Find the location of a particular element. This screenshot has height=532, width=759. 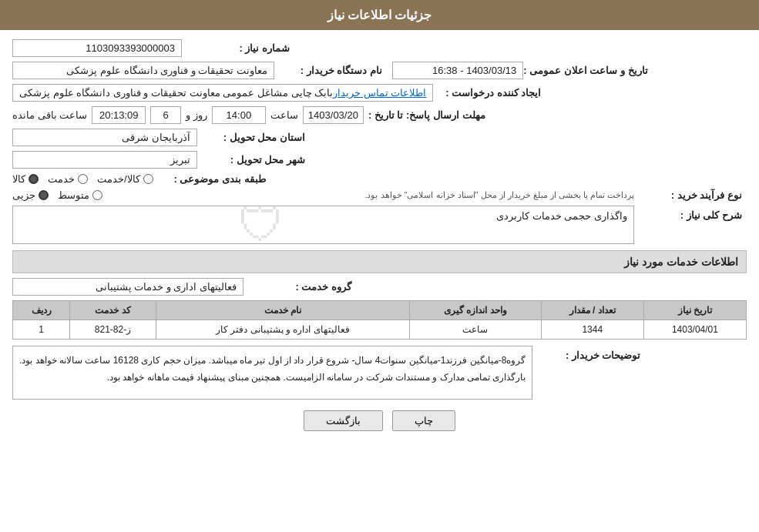

category-option-kala-khedmat: کالا/خدمت is located at coordinates (125, 179).